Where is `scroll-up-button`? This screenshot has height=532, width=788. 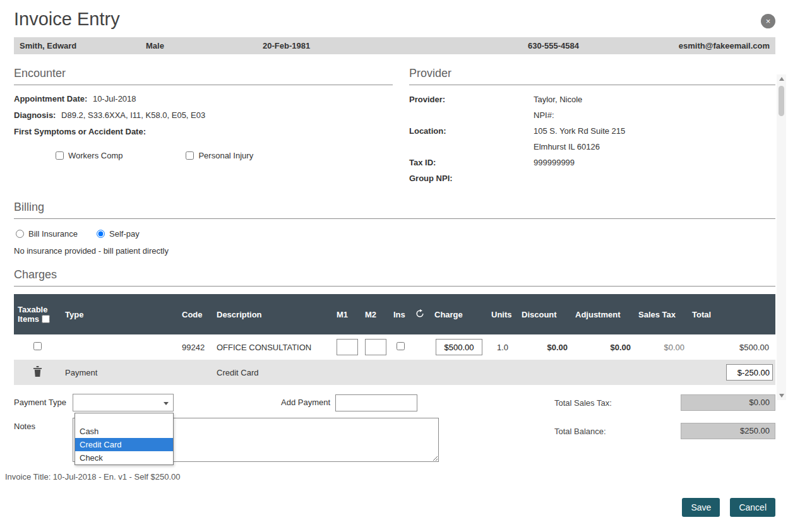 scroll-up-button is located at coordinates (782, 79).